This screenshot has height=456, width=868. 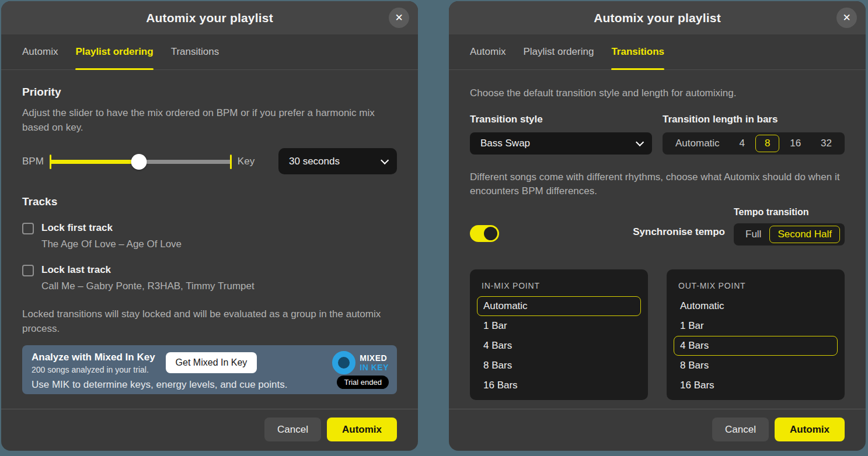 I want to click on in-mix-option-16-bars: 16 Bars, so click(x=559, y=385).